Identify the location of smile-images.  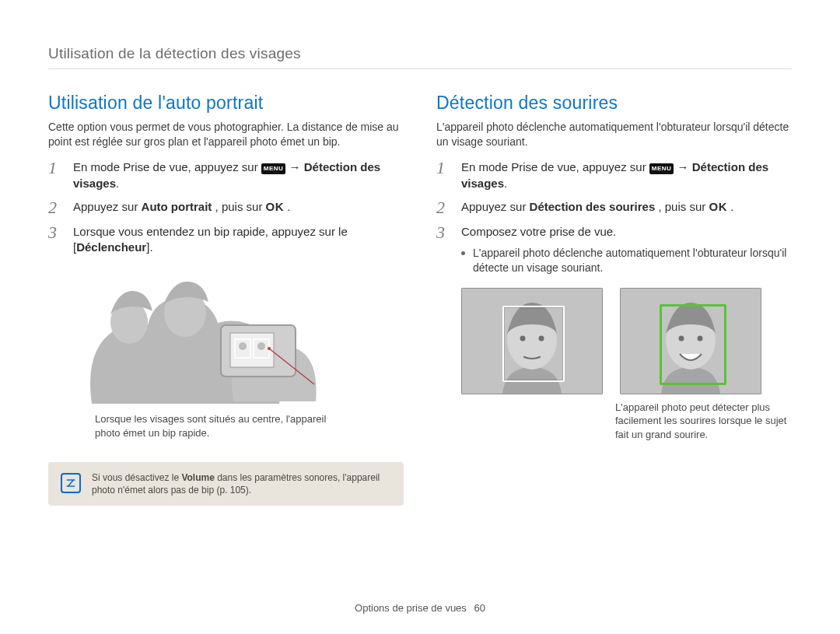
(627, 341).